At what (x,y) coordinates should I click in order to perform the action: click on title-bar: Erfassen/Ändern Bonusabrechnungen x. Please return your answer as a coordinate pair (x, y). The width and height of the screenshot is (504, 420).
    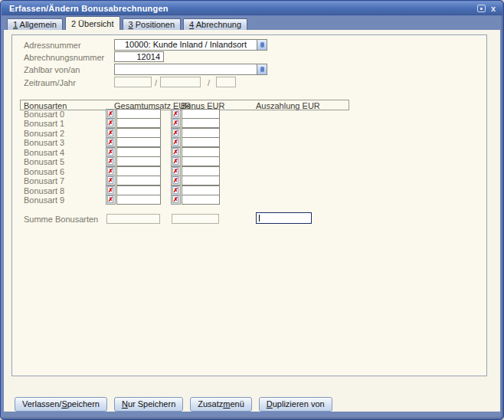
    Looking at the image, I should click on (252, 8).